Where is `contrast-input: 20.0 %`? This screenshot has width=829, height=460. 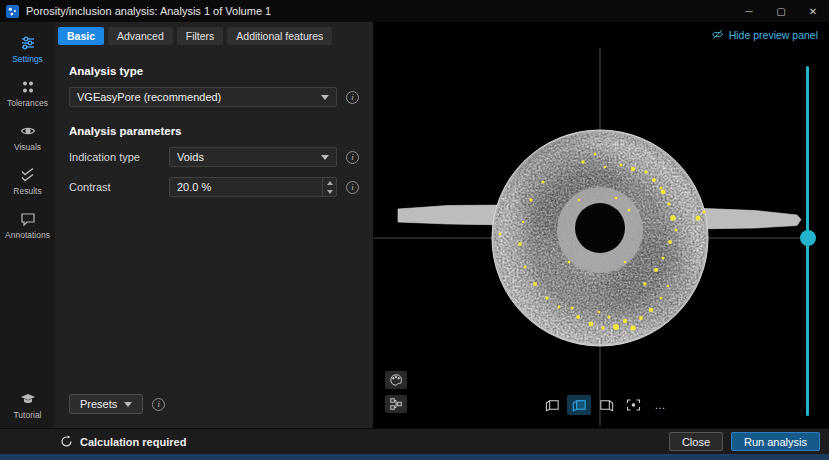
contrast-input: 20.0 % is located at coordinates (253, 187).